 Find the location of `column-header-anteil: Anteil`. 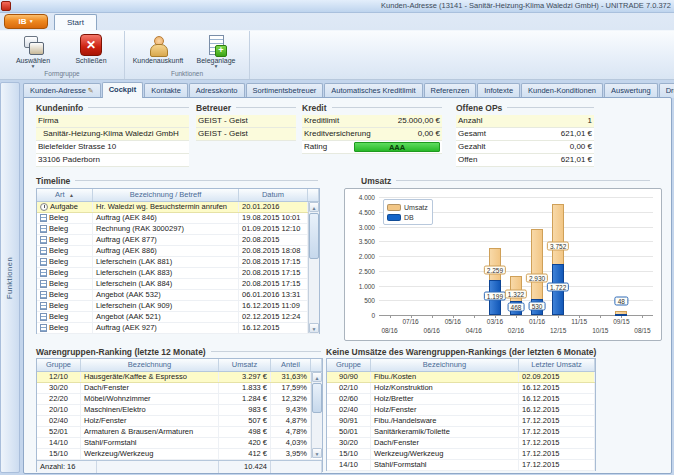

column-header-anteil: Anteil is located at coordinates (291, 365).